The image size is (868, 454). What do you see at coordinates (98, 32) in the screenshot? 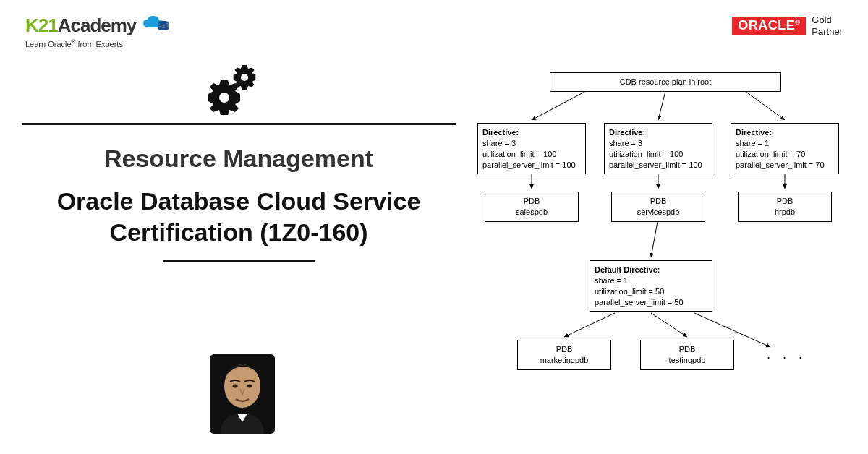
I see `k21-logo: K21Academy Learn Oracle® from Experts` at bounding box center [98, 32].